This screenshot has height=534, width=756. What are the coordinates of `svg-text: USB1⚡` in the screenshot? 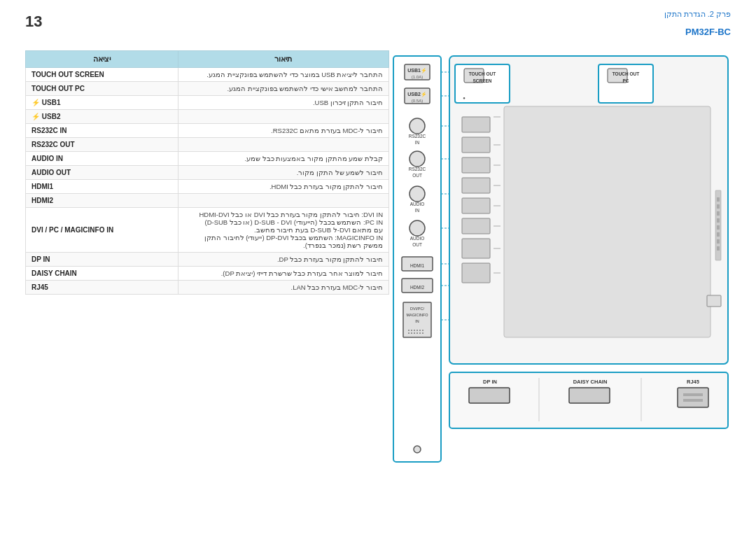 It's located at (417, 70).